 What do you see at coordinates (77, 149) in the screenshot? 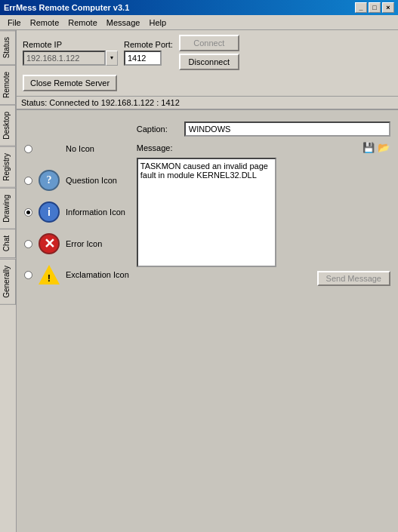
I see `no-icon-row: No Icon` at bounding box center [77, 149].